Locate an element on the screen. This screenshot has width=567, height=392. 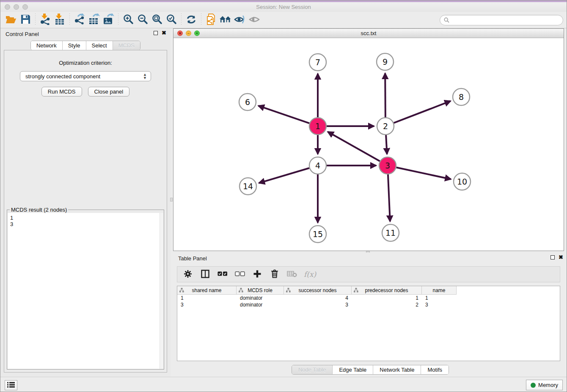
export-table-button is located at coordinates (94, 20).